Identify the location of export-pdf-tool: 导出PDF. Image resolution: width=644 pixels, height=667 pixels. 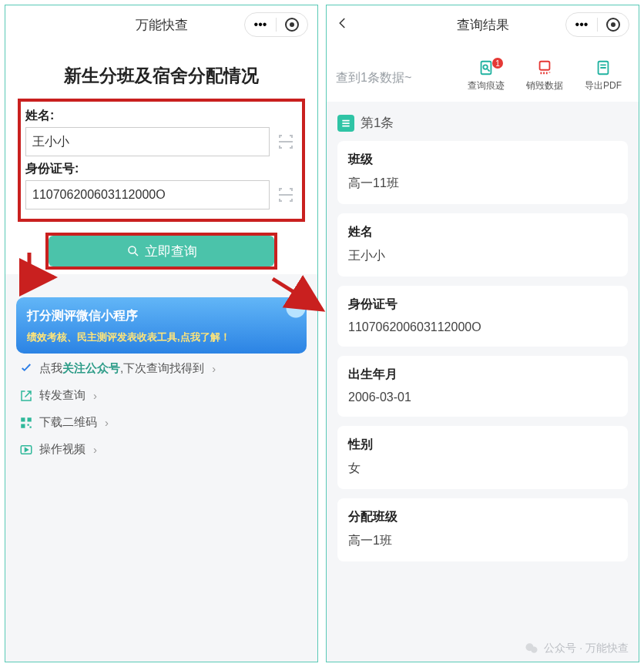
(603, 75).